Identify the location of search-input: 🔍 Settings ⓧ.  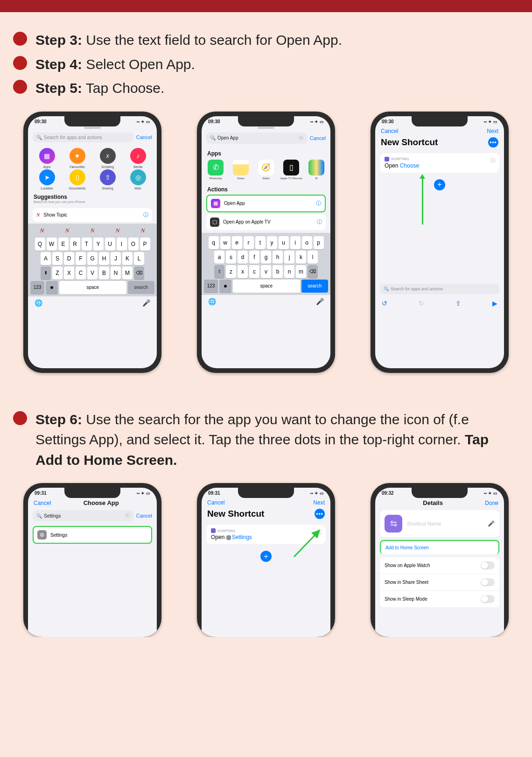
(83, 516).